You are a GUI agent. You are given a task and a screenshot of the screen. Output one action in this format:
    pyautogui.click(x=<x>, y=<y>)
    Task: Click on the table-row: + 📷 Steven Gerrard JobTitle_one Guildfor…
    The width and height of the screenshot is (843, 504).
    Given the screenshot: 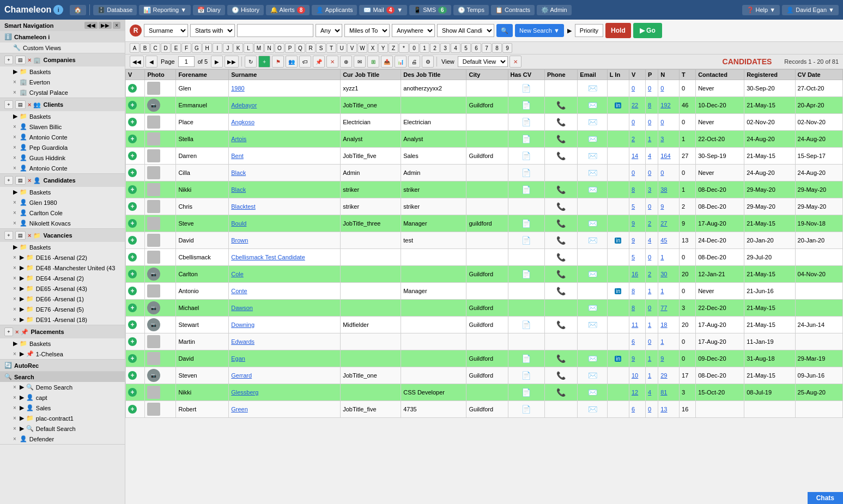 What is the action you would take?
    pyautogui.click(x=484, y=376)
    